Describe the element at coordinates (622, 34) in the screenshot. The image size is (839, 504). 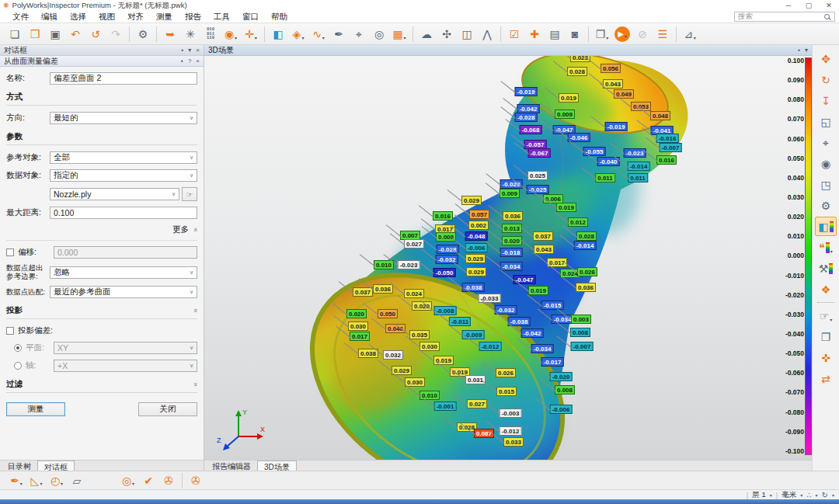
I see `play-inspection-icon: ▶▾` at that location.